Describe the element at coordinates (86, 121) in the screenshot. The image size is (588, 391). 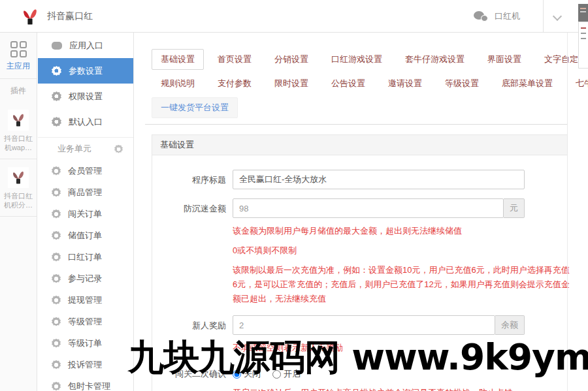
I see `sidebar-item-default-entry: 默认入口` at that location.